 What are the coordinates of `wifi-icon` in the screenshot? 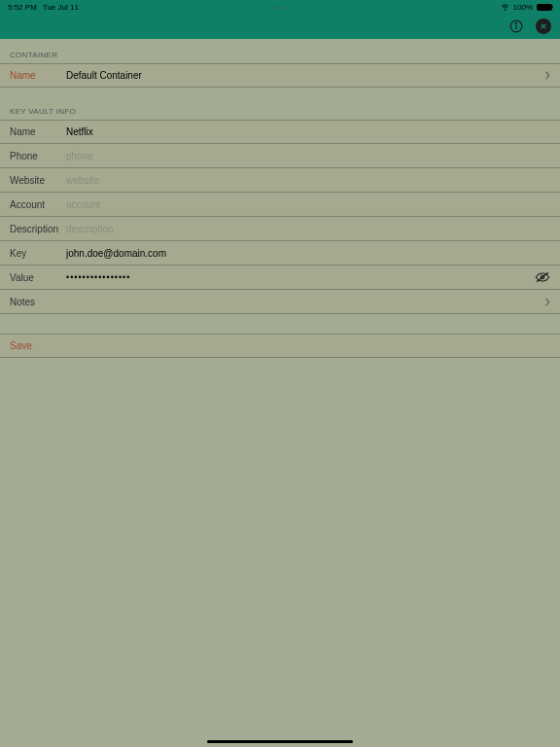 It's located at (506, 8).